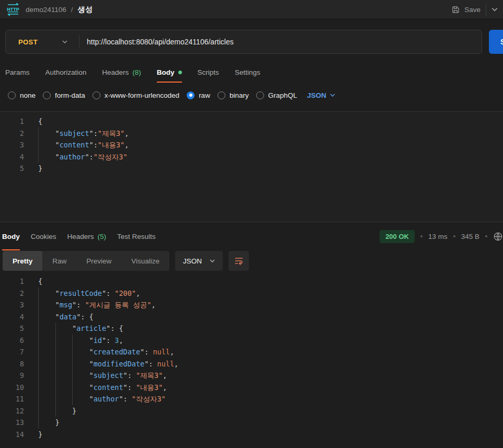 This screenshot has width=503, height=448. I want to click on save-options-button, so click(495, 9).